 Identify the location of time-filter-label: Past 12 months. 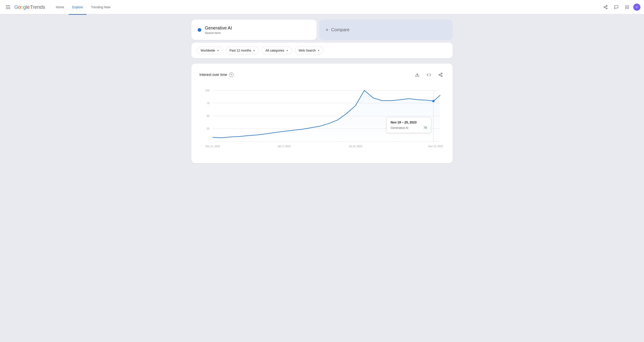
(240, 50).